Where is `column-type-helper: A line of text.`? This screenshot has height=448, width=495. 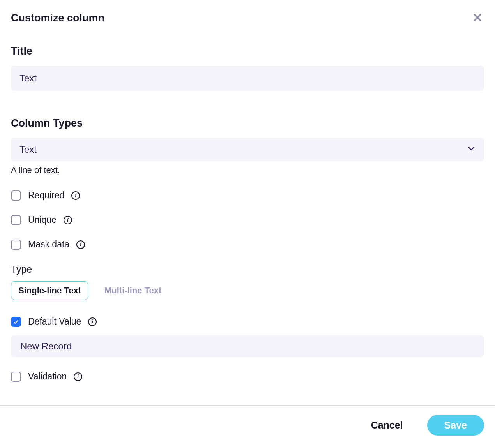
column-type-helper: A line of text. is located at coordinates (247, 170).